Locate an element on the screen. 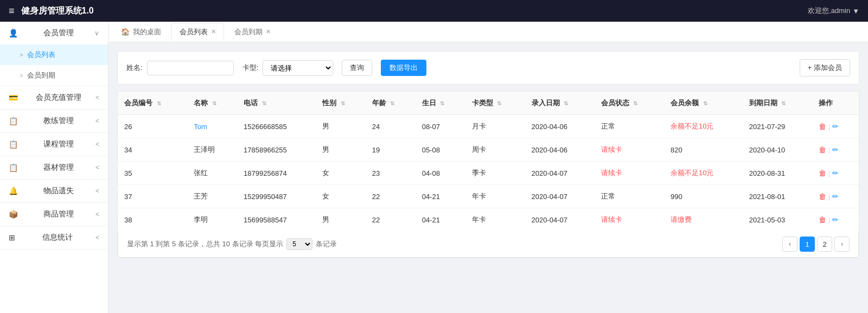 This screenshot has height=313, width=868. sort-icon-age: ⇅ is located at coordinates (392, 103).